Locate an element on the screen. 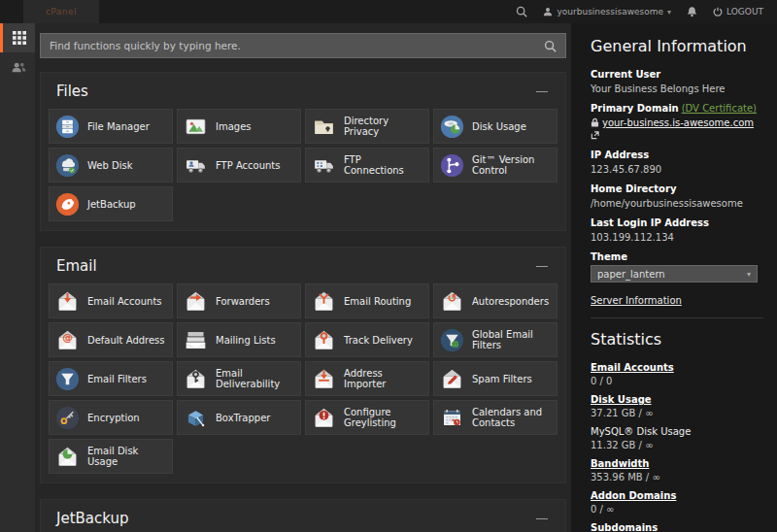 The height and width of the screenshot is (532, 777). boxtrapper-icon is located at coordinates (196, 417).